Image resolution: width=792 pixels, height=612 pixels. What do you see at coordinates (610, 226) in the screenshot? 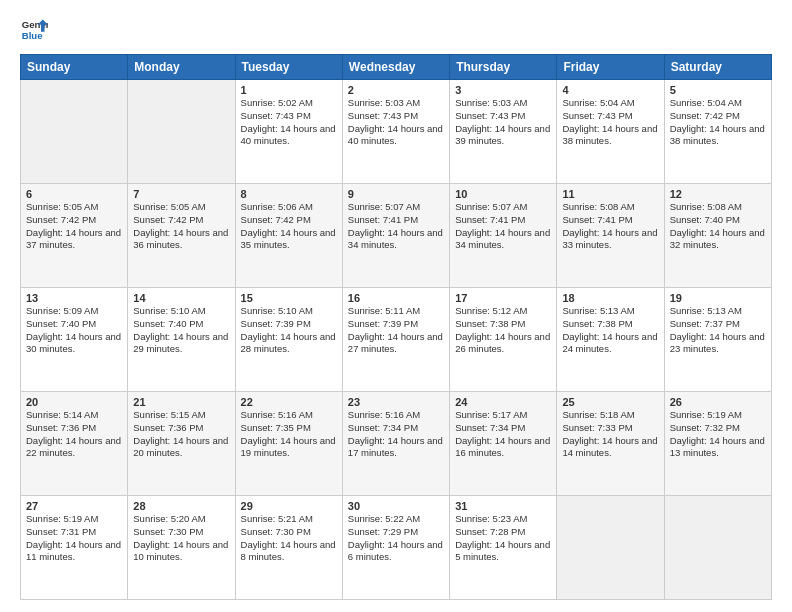
I see `day-detail: Sunrise: 5:08 AM Sunset: 7:41 PM Dayligh…` at bounding box center [610, 226].